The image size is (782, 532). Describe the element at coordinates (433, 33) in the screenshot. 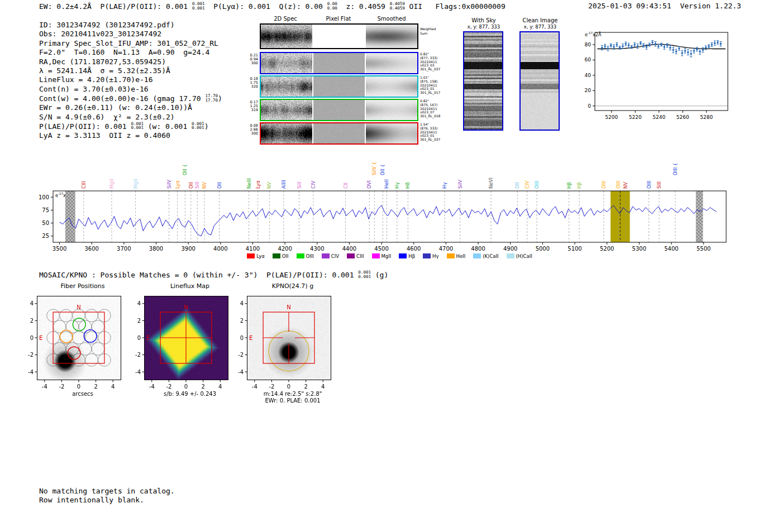

I see `spec2d-meta-line: Sum` at that location.